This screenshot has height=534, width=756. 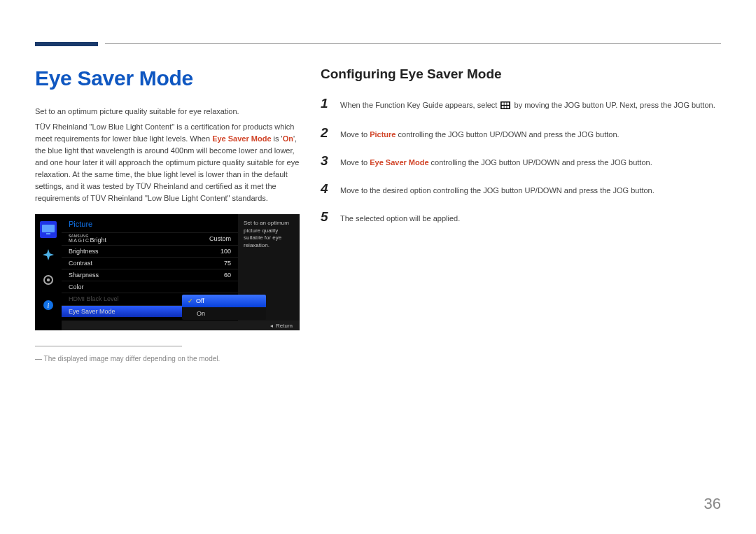 What do you see at coordinates (108, 346) in the screenshot?
I see `disclaimer-rule` at bounding box center [108, 346].